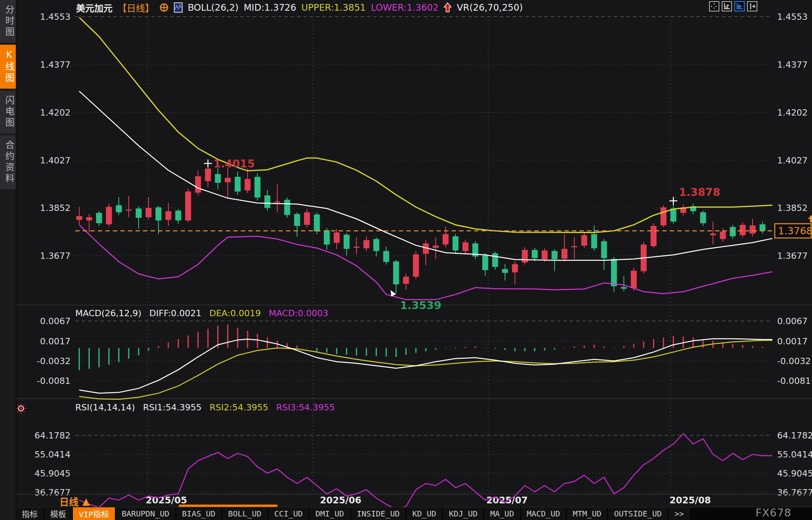  What do you see at coordinates (792, 256) in the screenshot?
I see `y-axis-label-right: 1.3677` at bounding box center [792, 256].